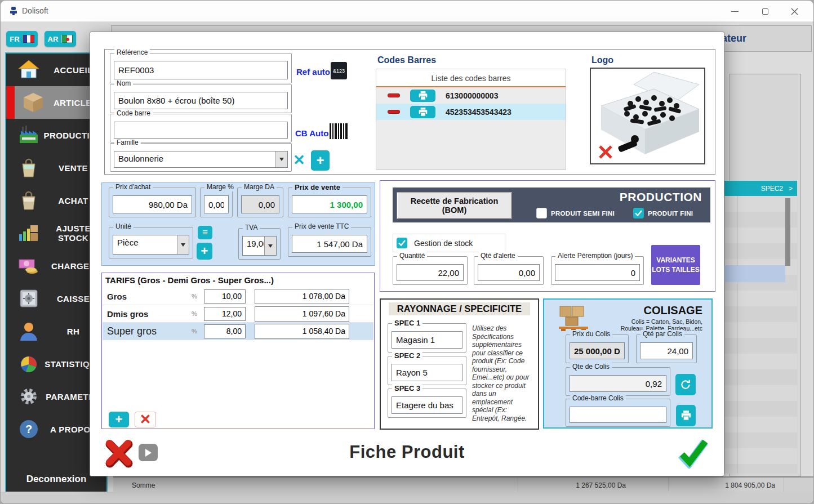  Describe the element at coordinates (152, 204) in the screenshot. I see `prix-achat-input` at that location.